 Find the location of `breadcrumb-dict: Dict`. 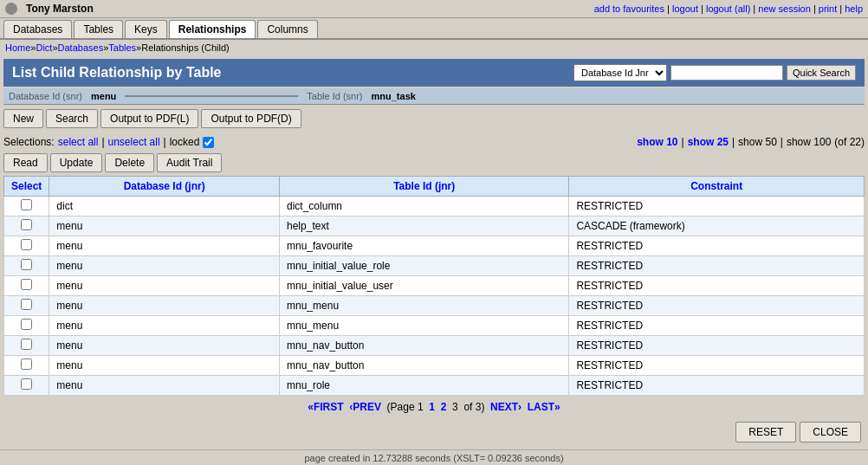

breadcrumb-dict: Dict is located at coordinates (43, 48).